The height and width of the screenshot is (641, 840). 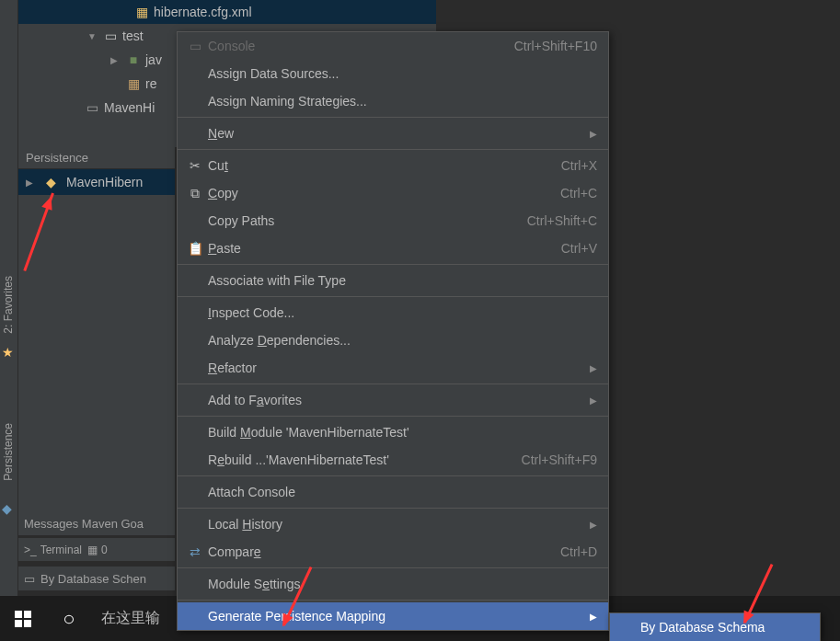 I want to click on menu-build-module: Build Module 'MavenHibernateTest', so click(x=393, y=432).